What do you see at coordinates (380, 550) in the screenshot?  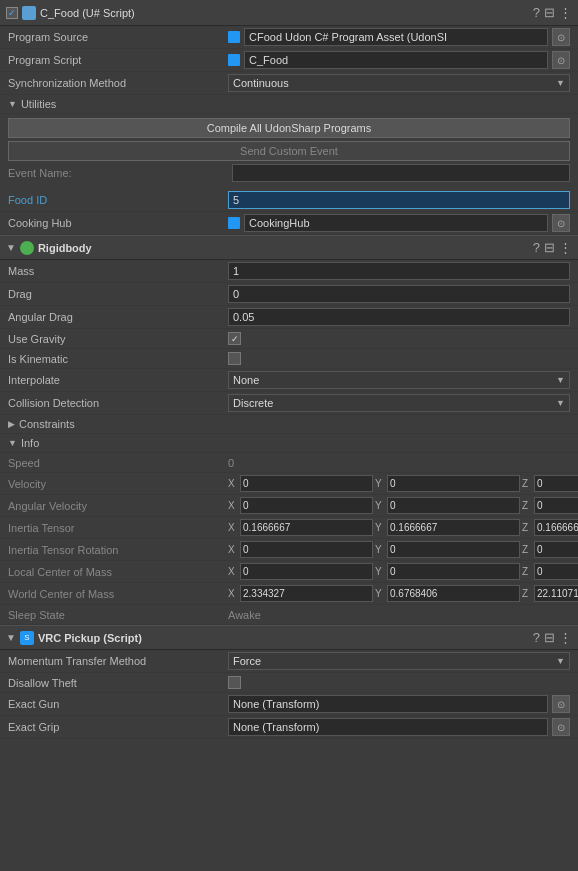 I see `inertia-rot-y-label: Y` at bounding box center [380, 550].